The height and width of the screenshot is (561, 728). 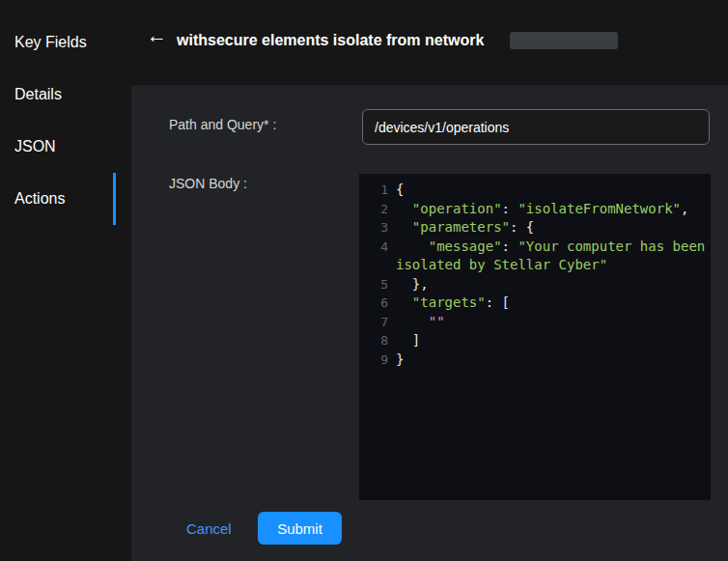 I want to click on page-title: withsecure elements isolate from network, so click(x=330, y=41).